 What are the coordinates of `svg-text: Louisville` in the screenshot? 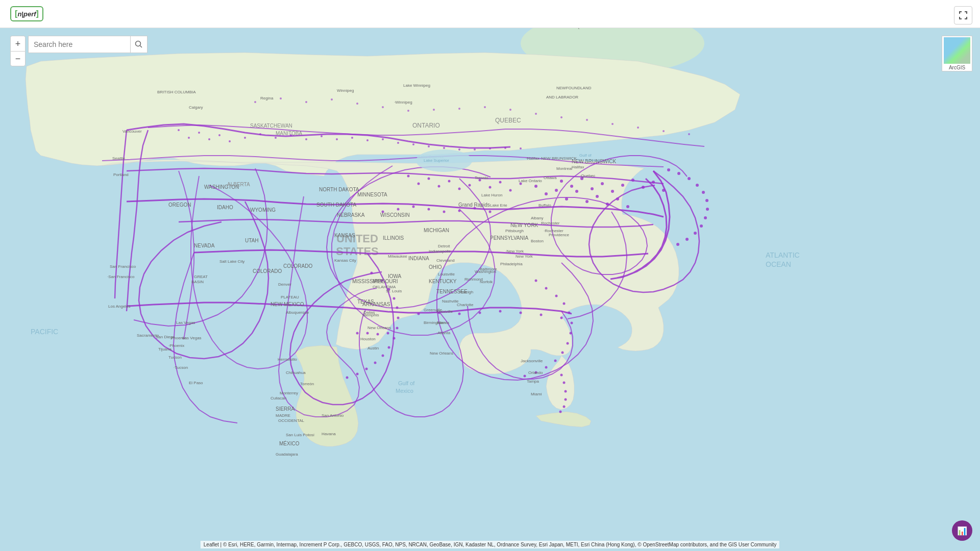 It's located at (446, 274).